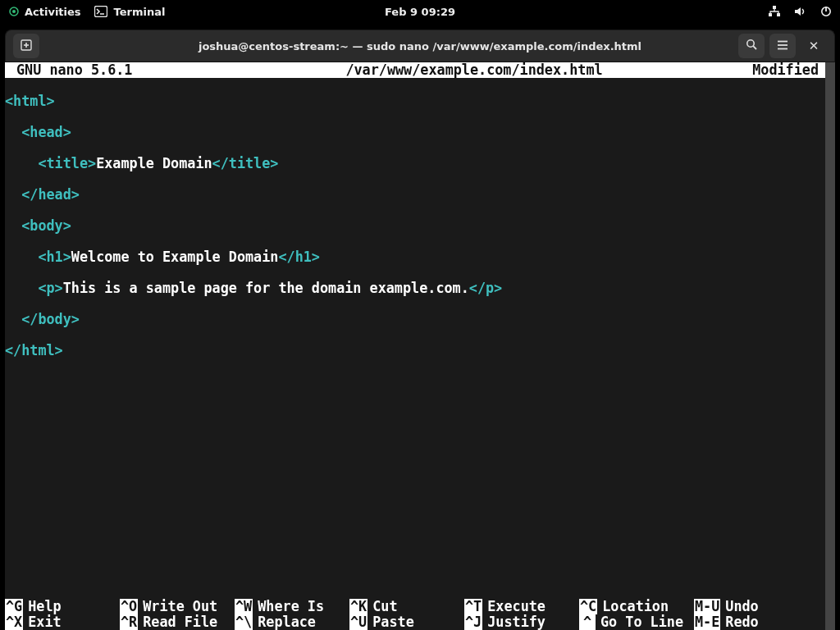 The width and height of the screenshot is (840, 630). Describe the element at coordinates (751, 46) in the screenshot. I see `search-icon` at that location.